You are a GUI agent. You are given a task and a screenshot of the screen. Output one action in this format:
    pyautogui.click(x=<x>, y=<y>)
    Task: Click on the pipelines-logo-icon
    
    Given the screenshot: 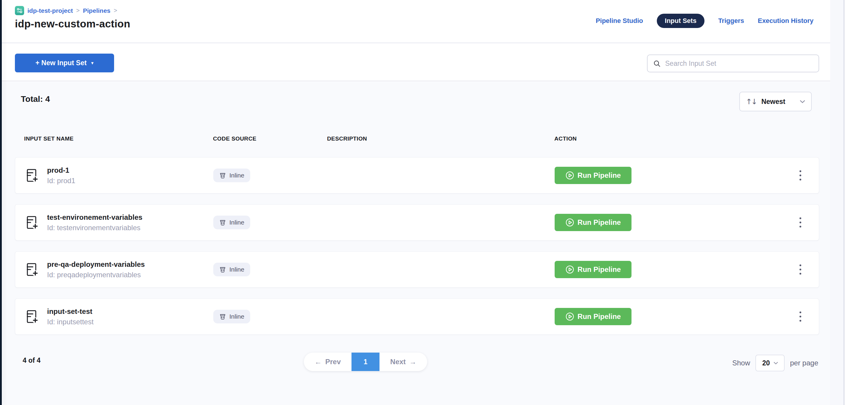 What is the action you would take?
    pyautogui.click(x=20, y=11)
    